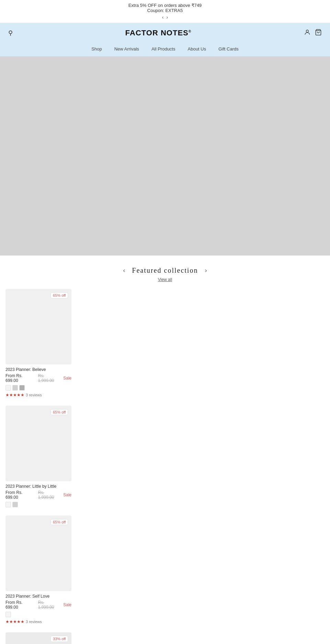 The height and width of the screenshot is (644, 330). What do you see at coordinates (38, 553) in the screenshot?
I see `product-image-3: 65% off` at bounding box center [38, 553].